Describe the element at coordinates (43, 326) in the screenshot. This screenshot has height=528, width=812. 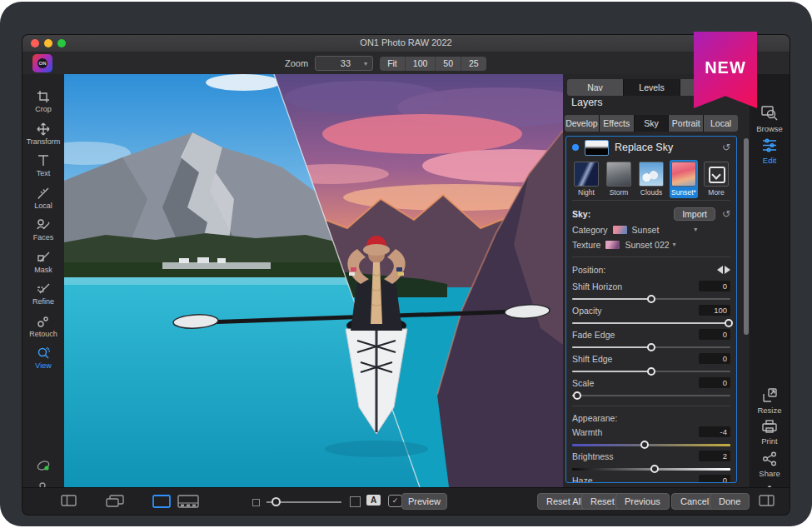
I see `tool-retouch: Retouch` at that location.